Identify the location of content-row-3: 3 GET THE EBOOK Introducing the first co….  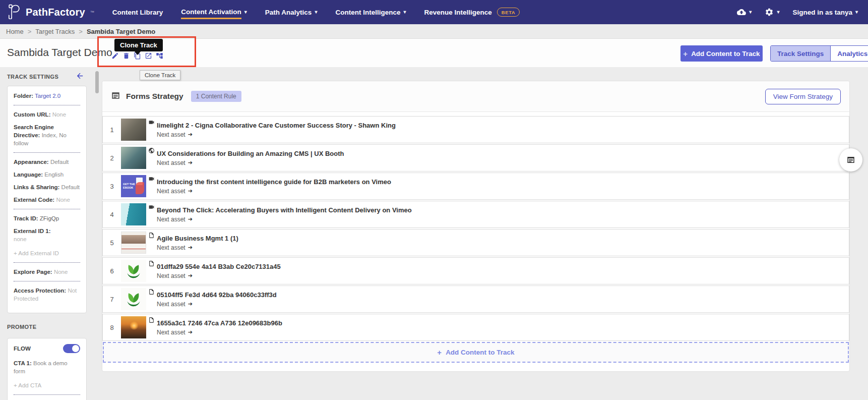
(476, 186).